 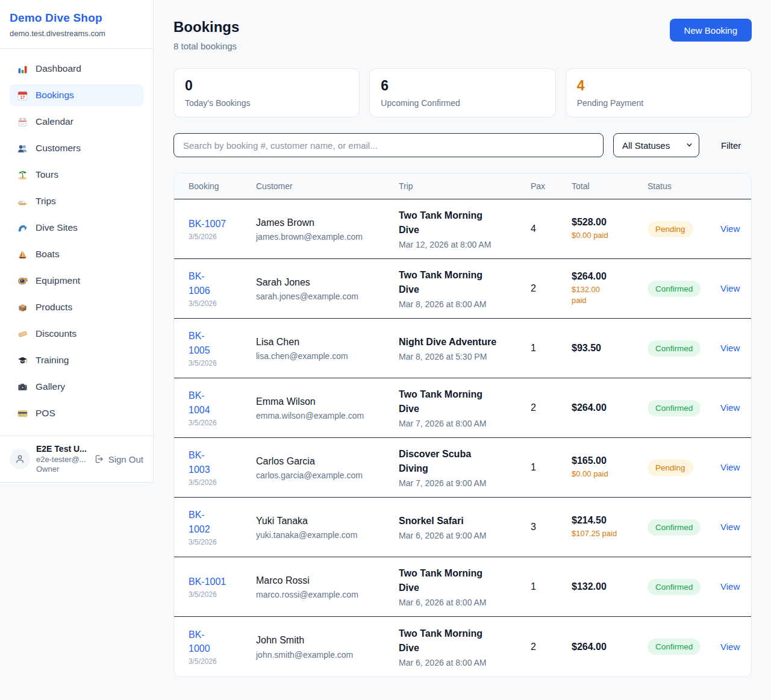 What do you see at coordinates (22, 281) in the screenshot?
I see `dive-mask-icon` at bounding box center [22, 281].